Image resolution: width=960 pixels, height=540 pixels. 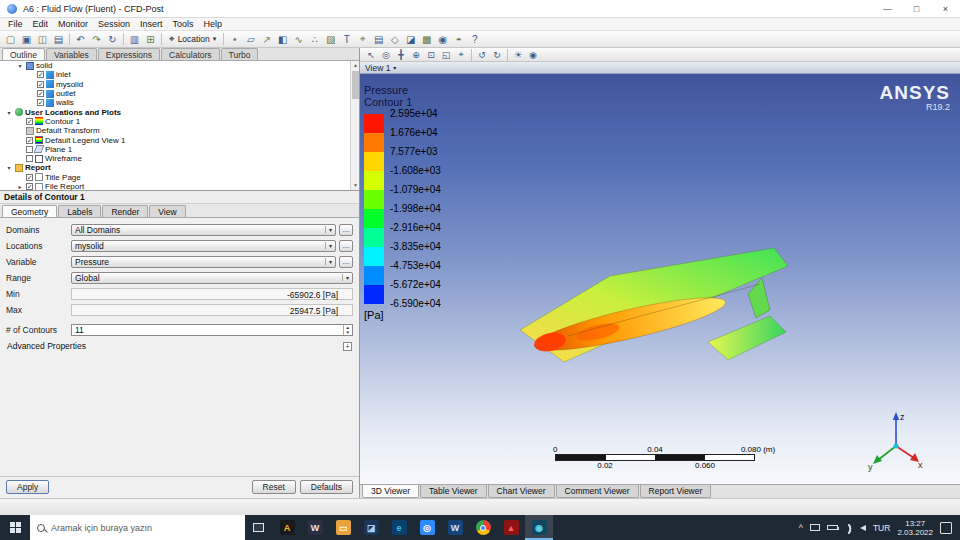 What do you see at coordinates (214, 24) in the screenshot?
I see `menu-item-help: Help` at bounding box center [214, 24].